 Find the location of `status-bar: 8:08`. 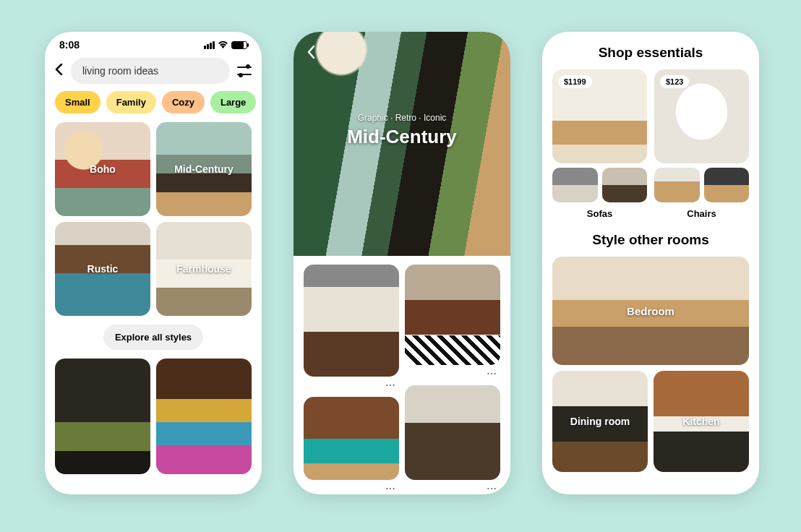

status-bar: 8:08 is located at coordinates (153, 43).